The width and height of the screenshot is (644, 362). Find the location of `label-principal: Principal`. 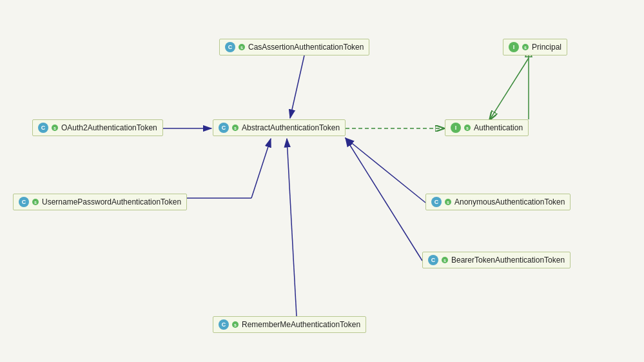

label-principal: Principal is located at coordinates (547, 47).